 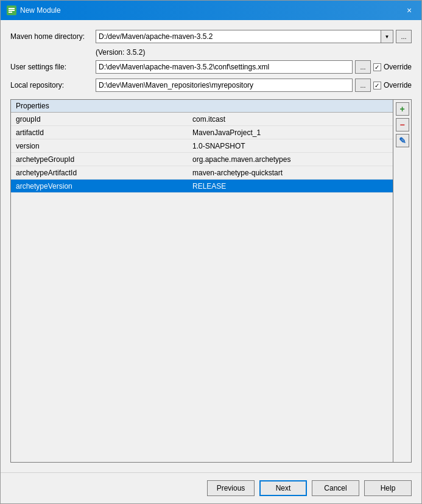 What do you see at coordinates (363, 85) in the screenshot?
I see `local-repo-browse-btn: ...` at bounding box center [363, 85].